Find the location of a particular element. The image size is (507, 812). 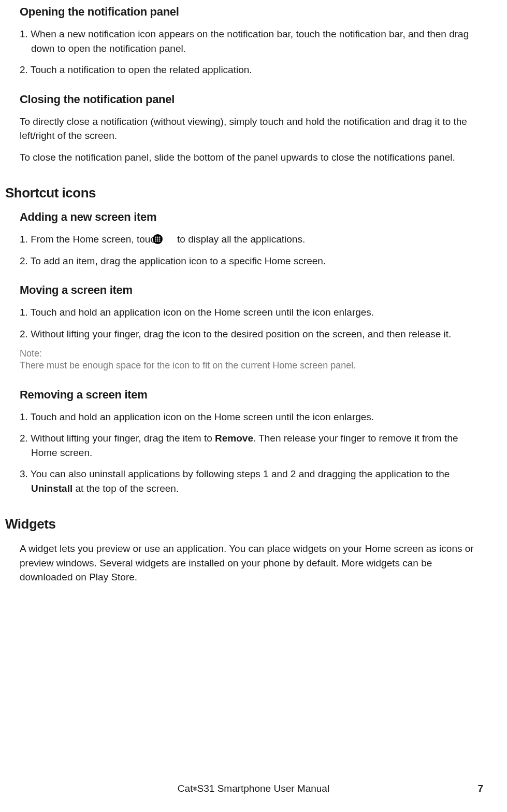

note-body: There must be enough space for the icon … is located at coordinates (252, 366).